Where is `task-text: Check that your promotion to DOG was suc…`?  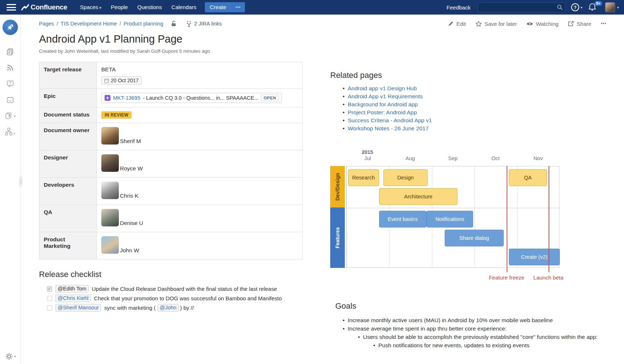
task-text: Check that your promotion to DOG was suc… is located at coordinates (188, 298).